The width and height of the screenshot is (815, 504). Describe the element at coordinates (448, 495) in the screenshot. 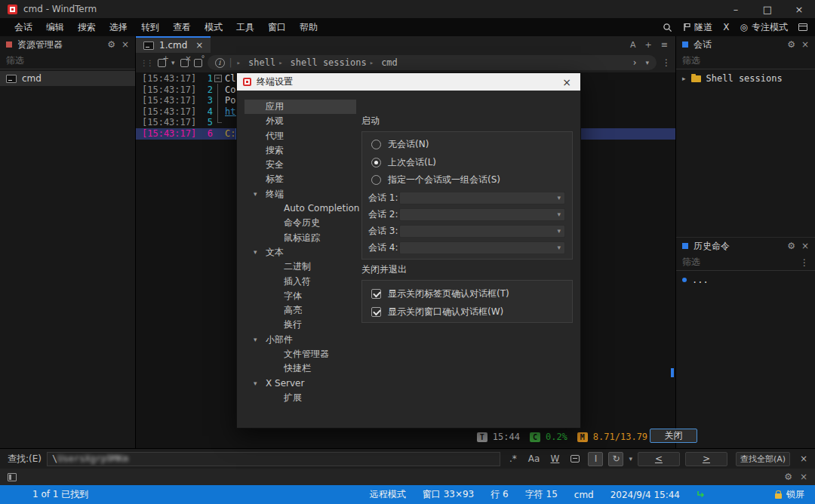

I see `window-size: 窗口 33×93` at that location.